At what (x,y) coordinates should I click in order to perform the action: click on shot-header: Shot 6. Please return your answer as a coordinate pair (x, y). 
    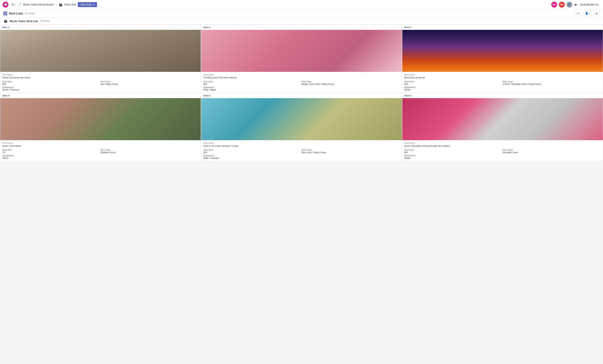
    Looking at the image, I should click on (503, 96).